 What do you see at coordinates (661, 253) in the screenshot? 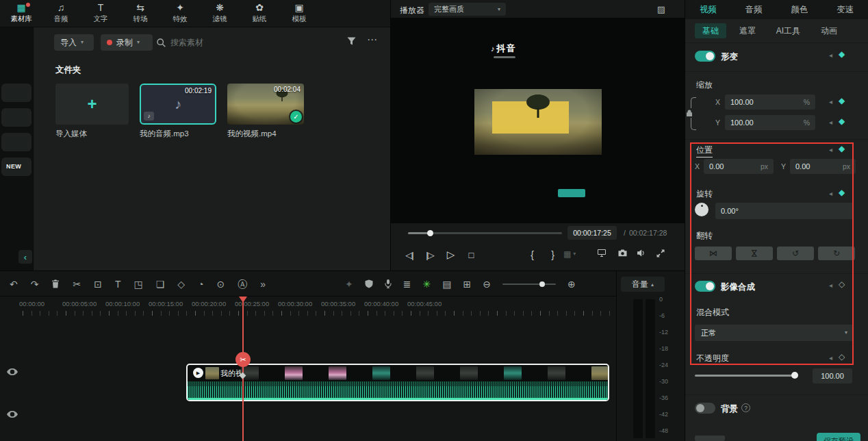
I see `fullscreen-button` at bounding box center [661, 253].